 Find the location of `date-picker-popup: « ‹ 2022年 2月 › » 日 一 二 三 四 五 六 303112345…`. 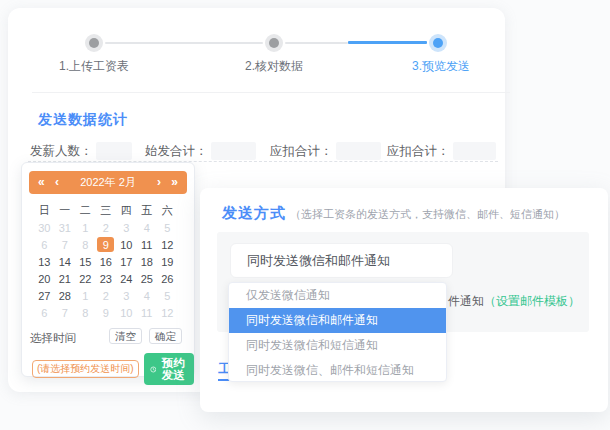

date-picker-popup: « ‹ 2022年 2月 › » 日 一 二 三 四 五 六 303112345… is located at coordinates (108, 270).